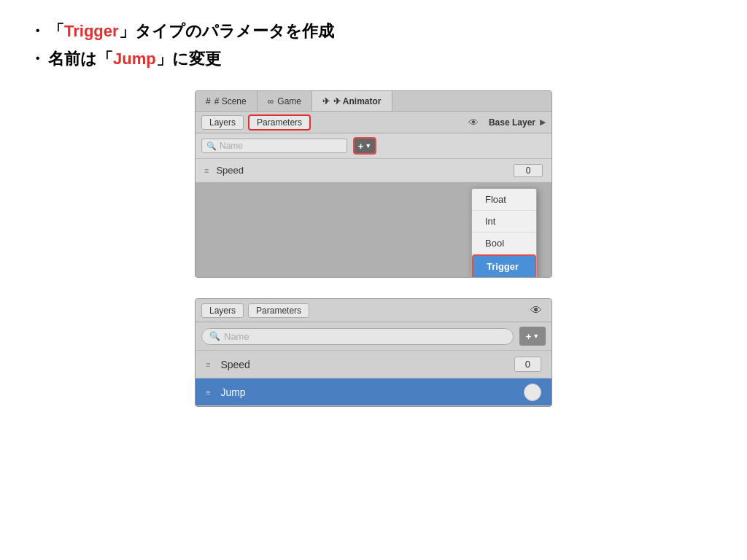 This screenshot has height=560, width=747. What do you see at coordinates (368, 146) in the screenshot?
I see `dropdown-arrow: ▼` at bounding box center [368, 146].